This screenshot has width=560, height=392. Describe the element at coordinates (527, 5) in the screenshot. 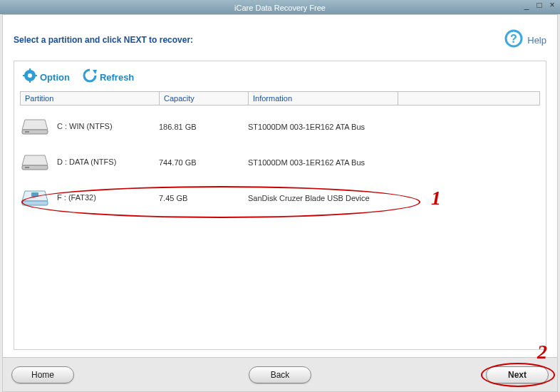

I see `minimize-icon: _` at that location.